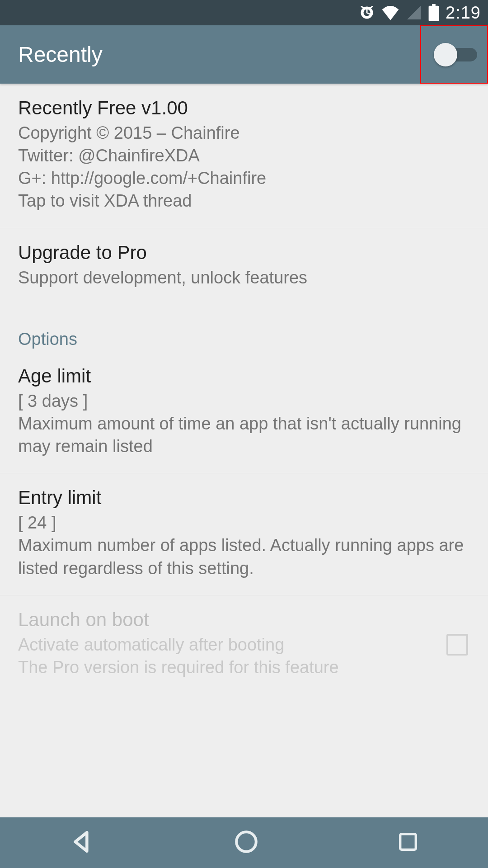  Describe the element at coordinates (408, 843) in the screenshot. I see `recents-button` at that location.